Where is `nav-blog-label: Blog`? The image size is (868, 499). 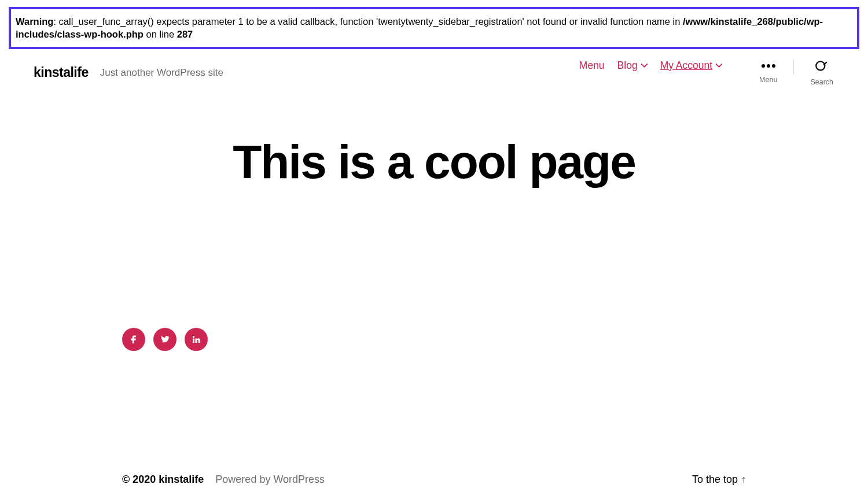
nav-blog-label: Blog is located at coordinates (627, 66).